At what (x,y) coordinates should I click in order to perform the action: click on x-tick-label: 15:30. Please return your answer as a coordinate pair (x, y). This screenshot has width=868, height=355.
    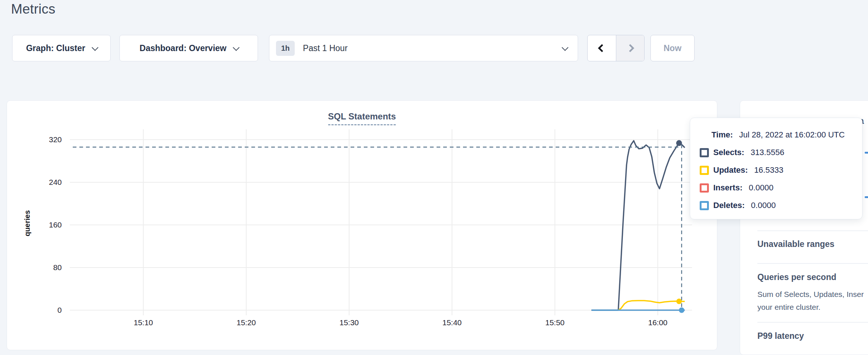
    Looking at the image, I should click on (349, 323).